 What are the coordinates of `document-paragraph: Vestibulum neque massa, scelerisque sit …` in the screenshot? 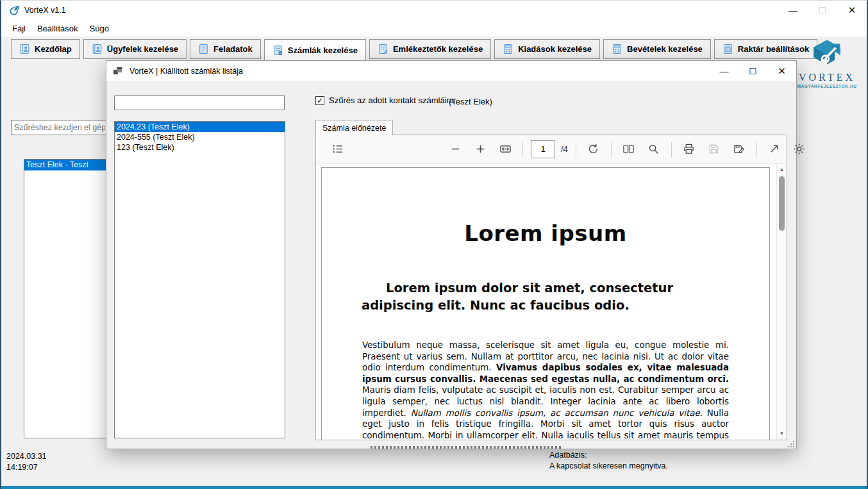 It's located at (546, 390).